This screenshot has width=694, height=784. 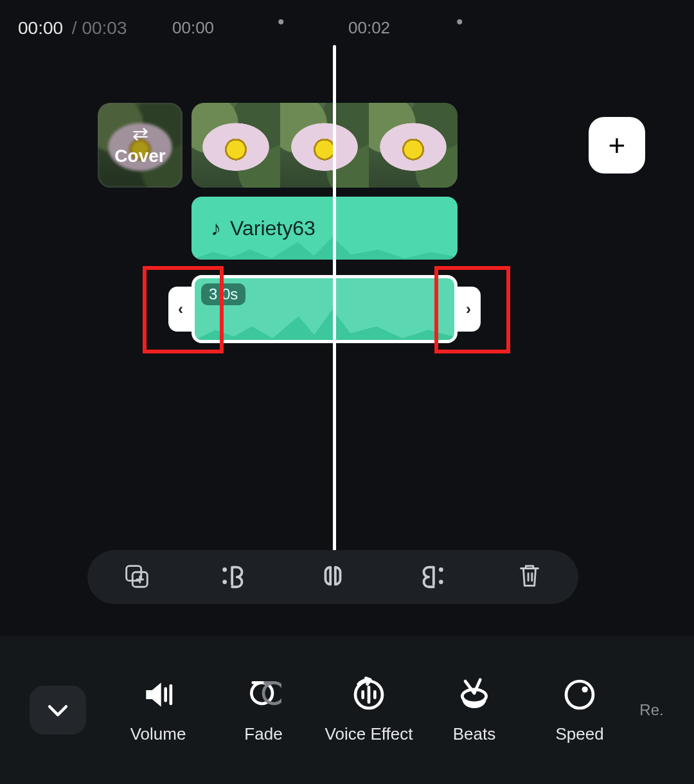 I want to click on selected-audio-clip: 3 0s, so click(x=325, y=309).